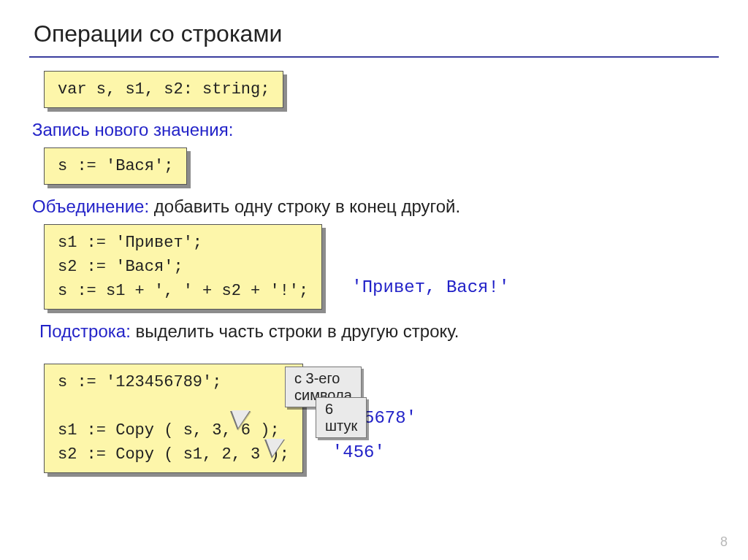 The width and height of the screenshot is (748, 560). I want to click on title-divider, so click(374, 57).